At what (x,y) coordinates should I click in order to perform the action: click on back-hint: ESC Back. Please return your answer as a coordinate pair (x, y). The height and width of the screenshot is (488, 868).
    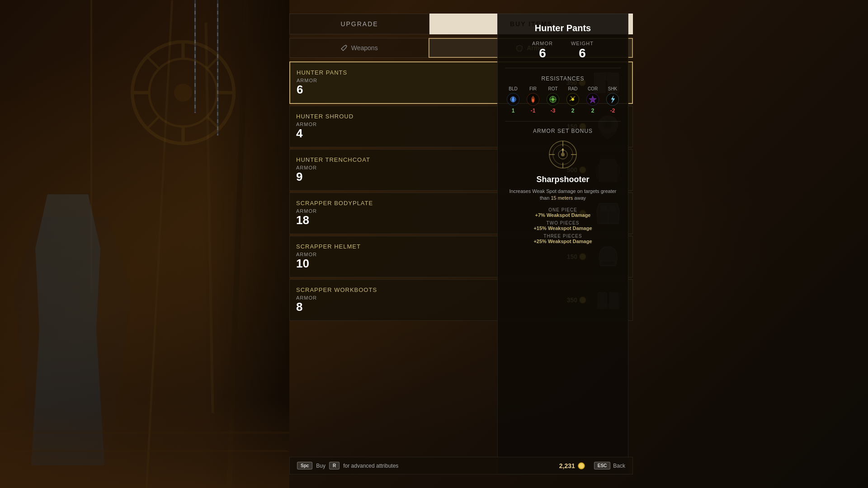
    Looking at the image, I should click on (609, 465).